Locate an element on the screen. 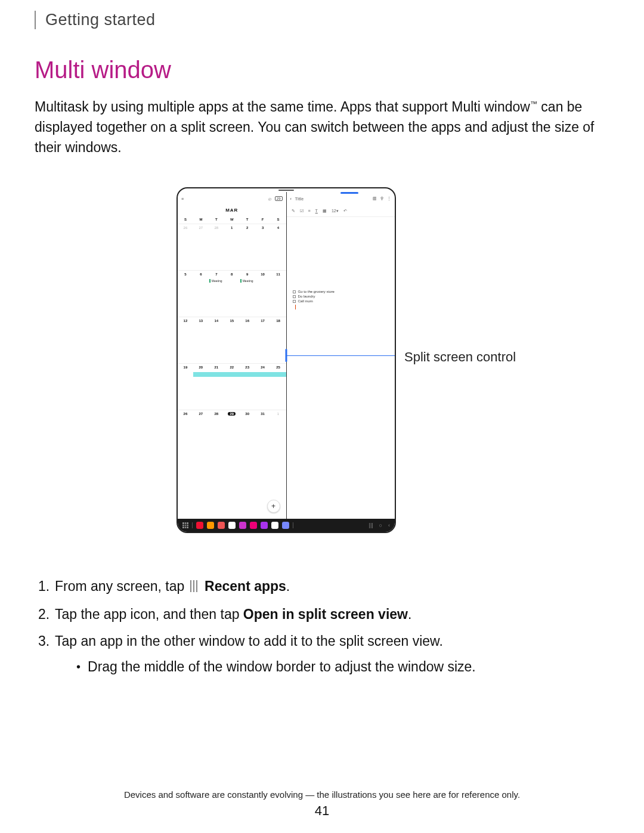 This screenshot has width=644, height=833. step-3-text: Tap an app in the other window to add it… is located at coordinates (249, 641).